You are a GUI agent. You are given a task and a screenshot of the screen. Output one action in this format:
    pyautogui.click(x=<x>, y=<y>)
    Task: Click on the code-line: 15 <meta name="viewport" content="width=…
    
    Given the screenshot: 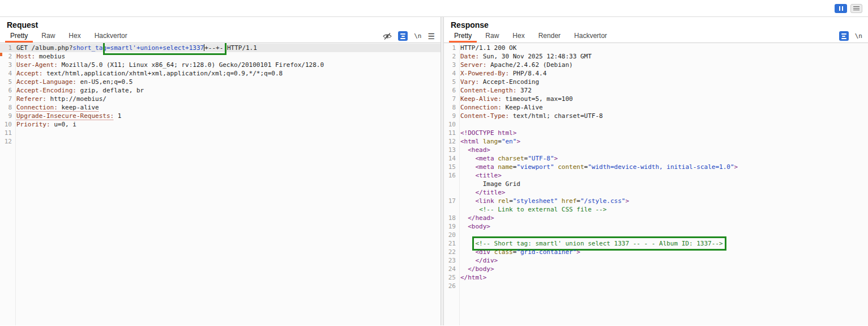 What is the action you would take?
    pyautogui.click(x=656, y=167)
    